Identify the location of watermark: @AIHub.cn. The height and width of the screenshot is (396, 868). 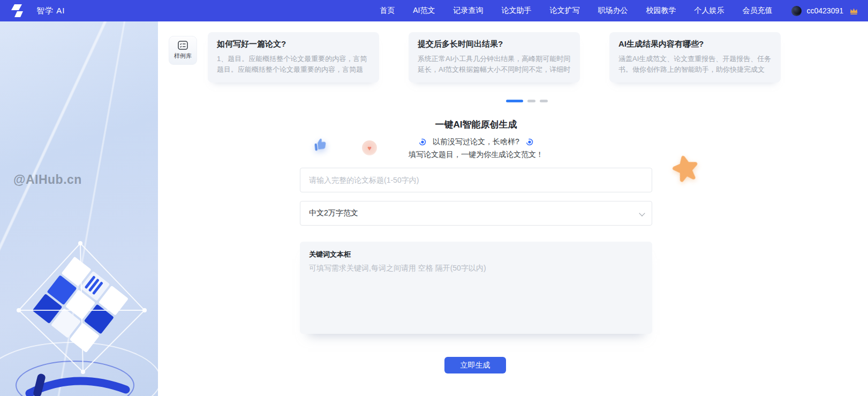
(48, 180).